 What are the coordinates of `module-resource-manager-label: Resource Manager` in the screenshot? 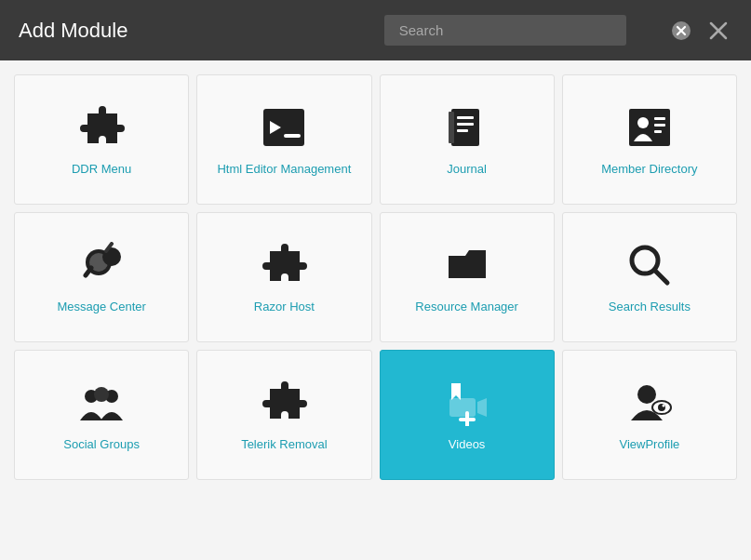 It's located at (467, 307).